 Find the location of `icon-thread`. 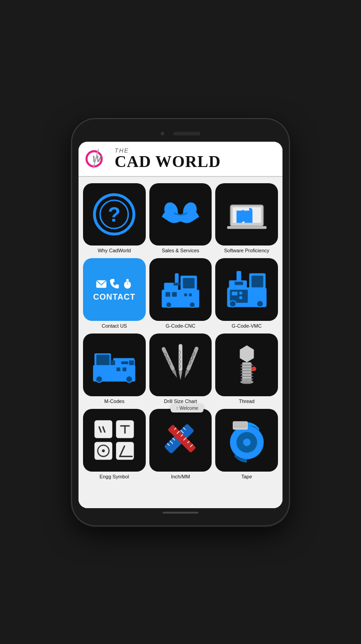

icon-thread is located at coordinates (246, 365).